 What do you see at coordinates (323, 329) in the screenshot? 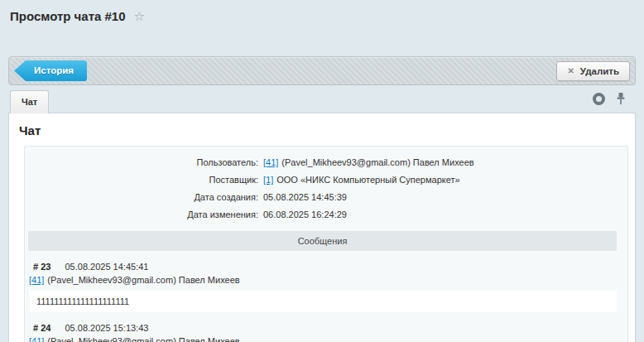
I see `message-item: # 24 05.08.2025 15:13:43 [41](Pavel_Mikh…` at bounding box center [323, 329].